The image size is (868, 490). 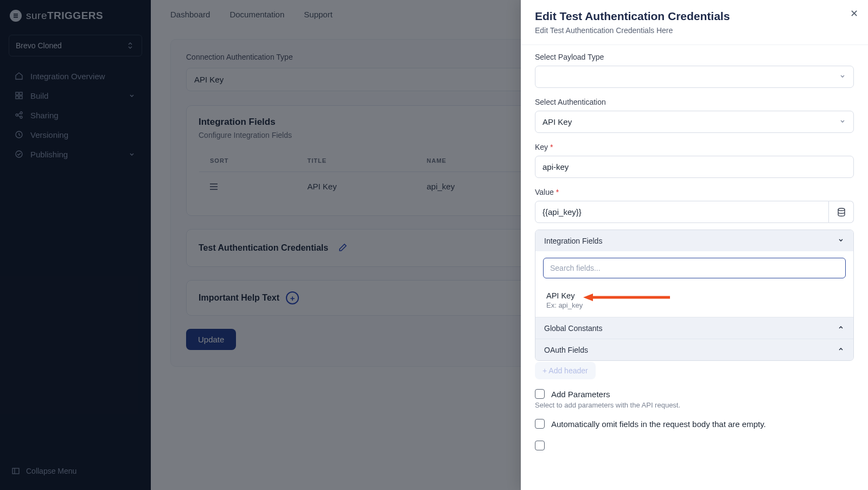 What do you see at coordinates (694, 295) in the screenshot?
I see `field-picker-dropdown: Integration Fields API Key Ex: api_key G…` at bounding box center [694, 295].